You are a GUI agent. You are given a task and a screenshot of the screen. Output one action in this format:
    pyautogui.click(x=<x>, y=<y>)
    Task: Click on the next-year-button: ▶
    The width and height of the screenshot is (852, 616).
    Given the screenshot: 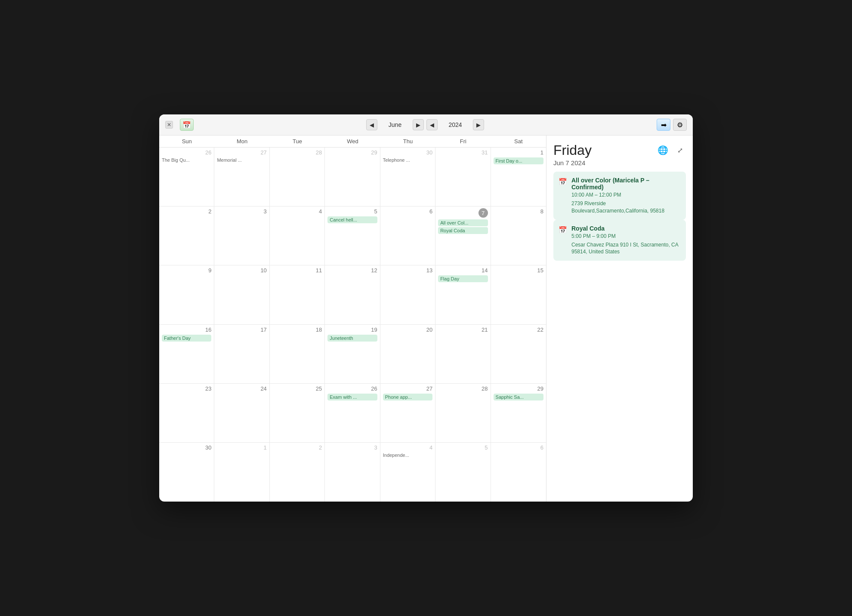 What is the action you would take?
    pyautogui.click(x=478, y=125)
    